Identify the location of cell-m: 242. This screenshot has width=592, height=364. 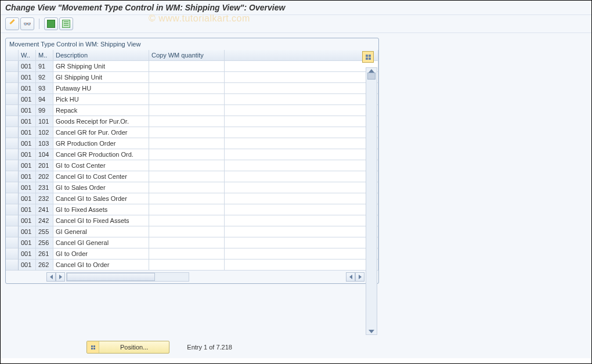
(45, 221).